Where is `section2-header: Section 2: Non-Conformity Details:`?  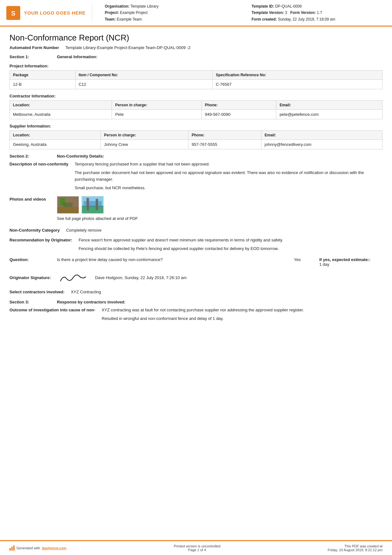
section2-header: Section 2: Non-Conformity Details: is located at coordinates (196, 156).